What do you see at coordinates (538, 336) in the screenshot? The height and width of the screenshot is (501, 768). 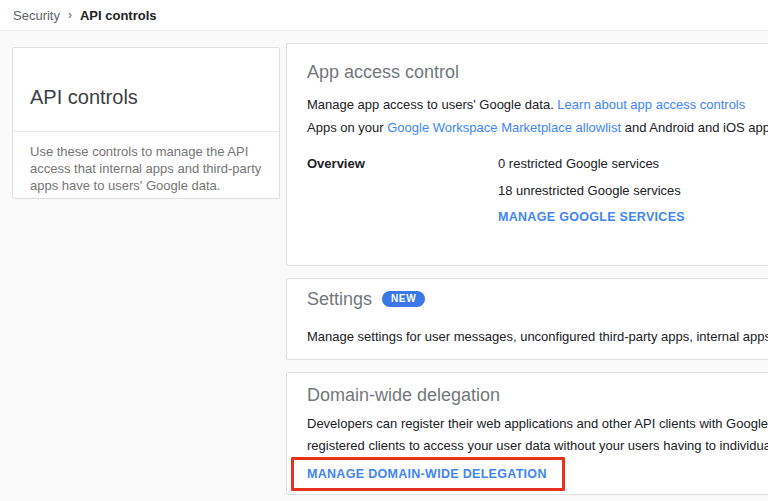 I see `settings-description: Manage settings for user messages, uncon…` at bounding box center [538, 336].